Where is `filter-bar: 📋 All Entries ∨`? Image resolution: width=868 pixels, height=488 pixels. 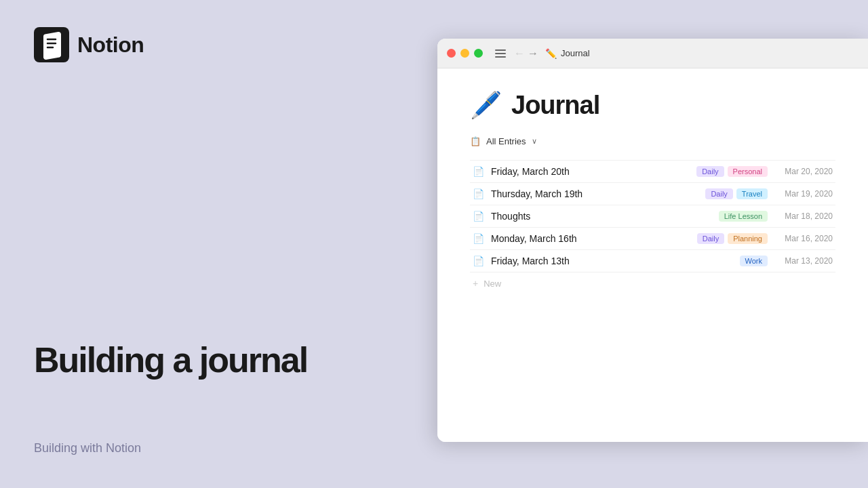 filter-bar: 📋 All Entries ∨ is located at coordinates (652, 141).